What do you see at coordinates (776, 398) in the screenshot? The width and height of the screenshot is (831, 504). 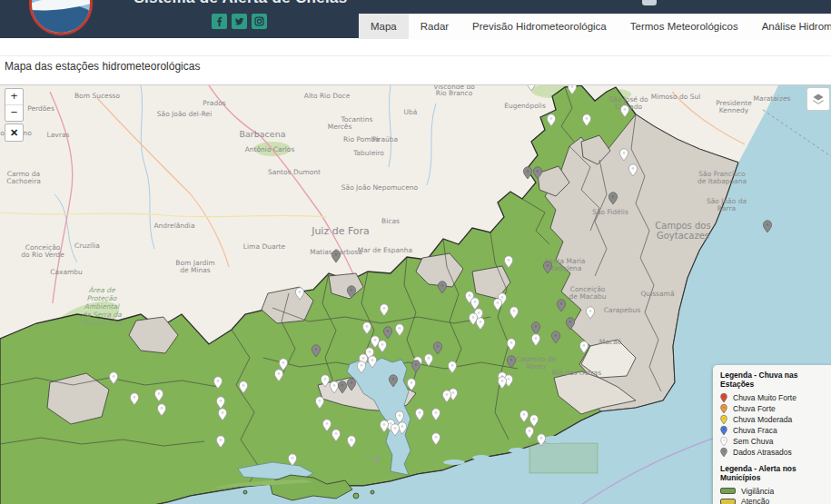 I see `legend-item-station: Chuva Muito Forte` at bounding box center [776, 398].